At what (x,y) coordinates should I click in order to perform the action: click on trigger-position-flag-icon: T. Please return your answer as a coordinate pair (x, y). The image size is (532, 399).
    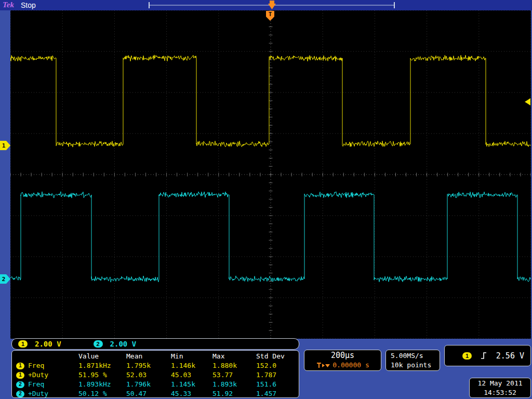
    Looking at the image, I should click on (270, 16).